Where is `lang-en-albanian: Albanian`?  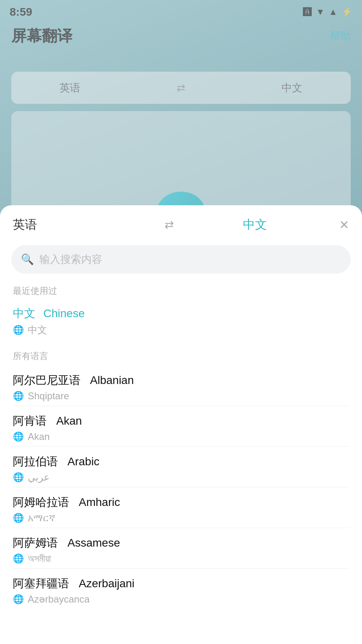
lang-en-albanian: Albanian is located at coordinates (112, 380).